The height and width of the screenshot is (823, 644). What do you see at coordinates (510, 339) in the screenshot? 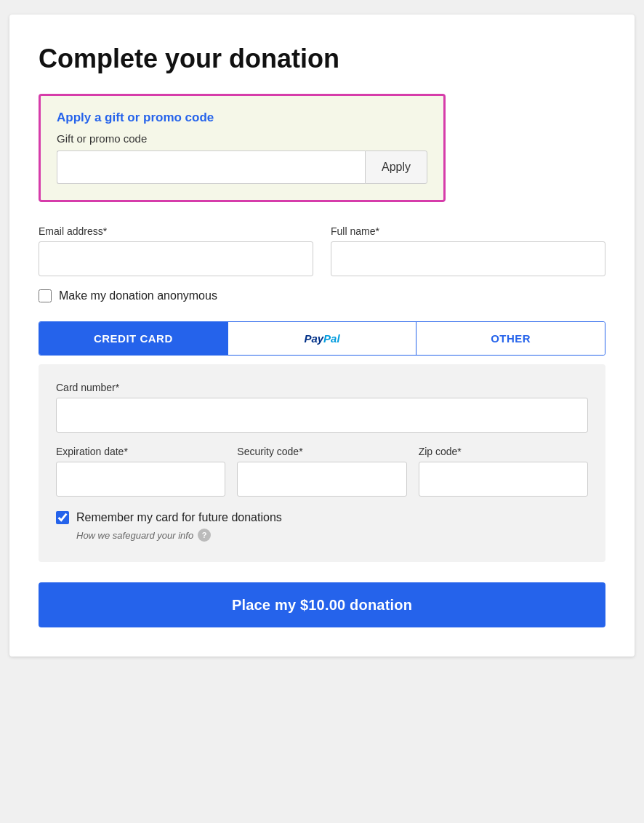
I see `tab-other: OTHER` at bounding box center [510, 339].